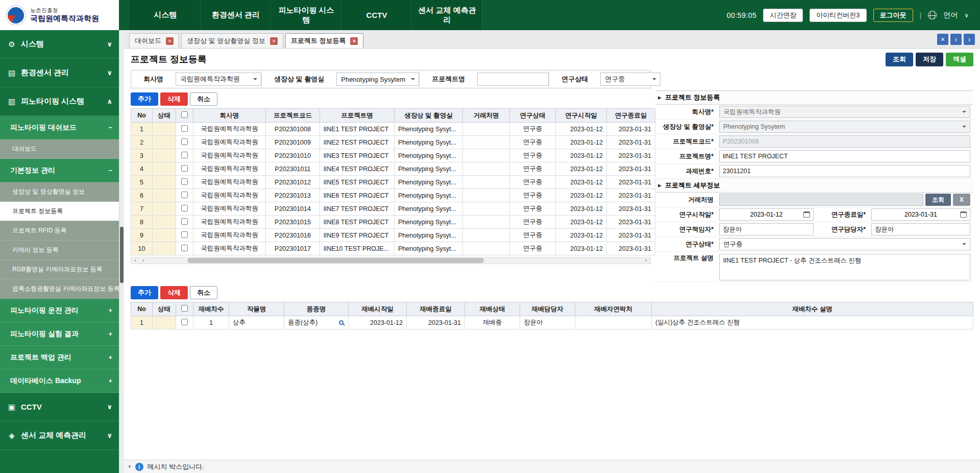 Image resolution: width=980 pixels, height=473 pixels. I want to click on sidebar-item: 프로젝트 RFID 등록, so click(59, 231).